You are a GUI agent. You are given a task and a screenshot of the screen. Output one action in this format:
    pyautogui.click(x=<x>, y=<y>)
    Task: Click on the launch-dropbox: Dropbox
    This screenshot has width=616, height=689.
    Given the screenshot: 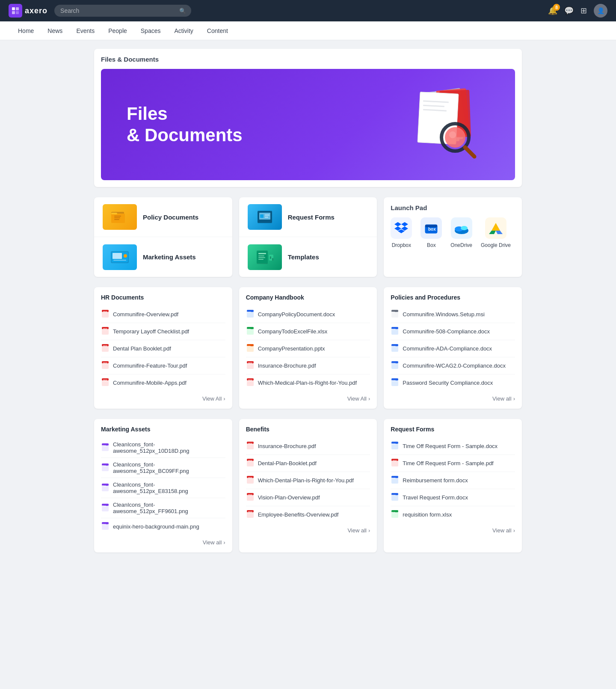 What is the action you would take?
    pyautogui.click(x=401, y=233)
    